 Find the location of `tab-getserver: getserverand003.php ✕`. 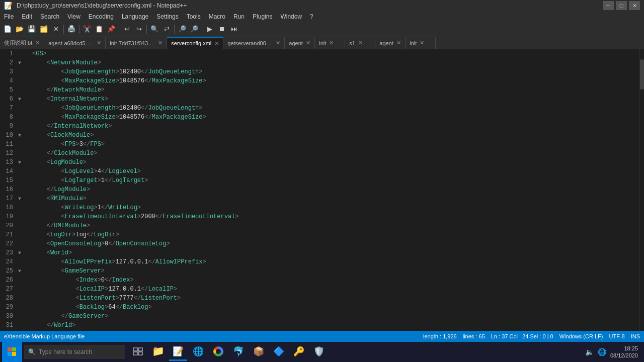

tab-getserver: getserverand003.php ✕ is located at coordinates (254, 43).